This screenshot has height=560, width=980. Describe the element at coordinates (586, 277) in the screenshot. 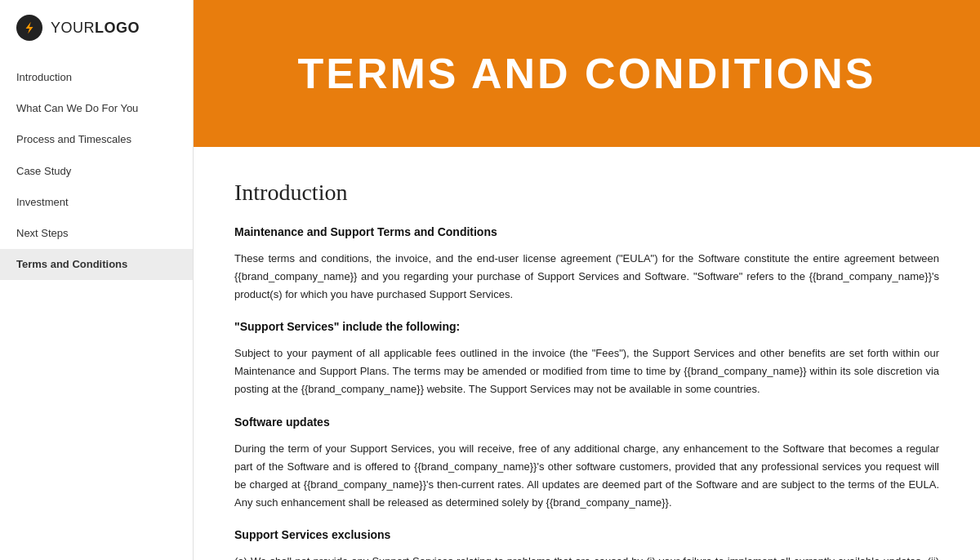

I see `paragraph-1-0: These terms and conditions, the invoice,…` at that location.